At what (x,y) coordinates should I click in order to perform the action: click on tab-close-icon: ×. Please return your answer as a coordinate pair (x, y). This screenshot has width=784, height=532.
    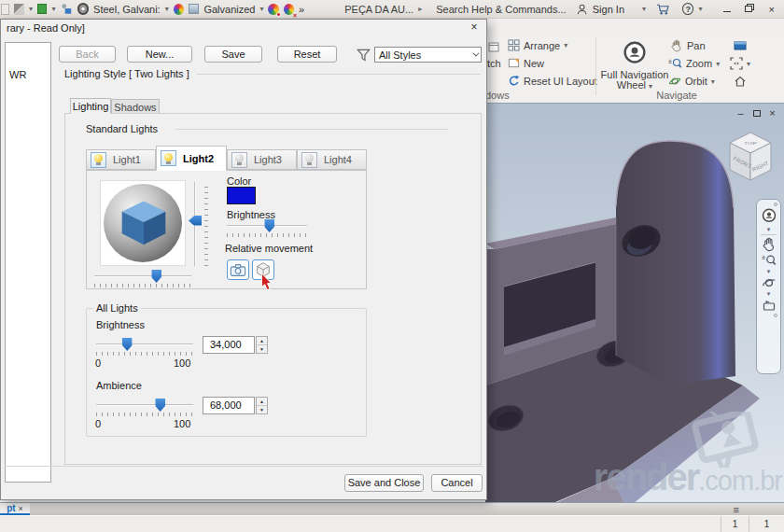
    Looking at the image, I should click on (21, 509).